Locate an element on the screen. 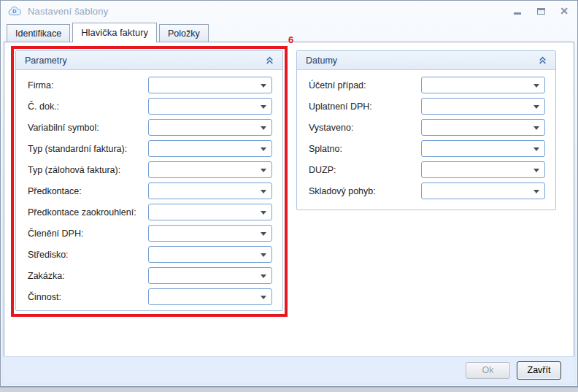 This screenshot has width=578, height=392. field-label: Typ (standardní faktura): is located at coordinates (88, 149).